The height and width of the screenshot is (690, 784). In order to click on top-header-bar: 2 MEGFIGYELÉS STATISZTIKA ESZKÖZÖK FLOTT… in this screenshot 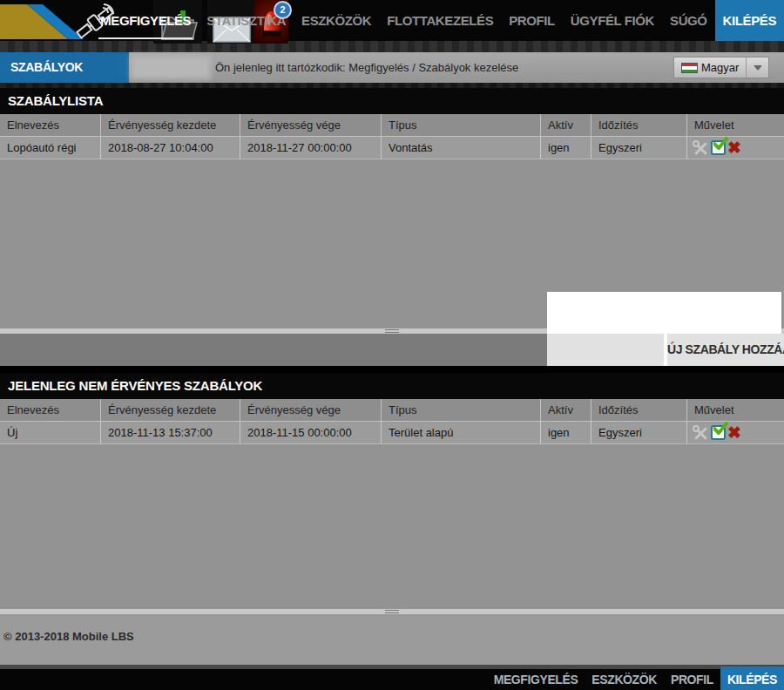, I will do `click(392, 21)`.